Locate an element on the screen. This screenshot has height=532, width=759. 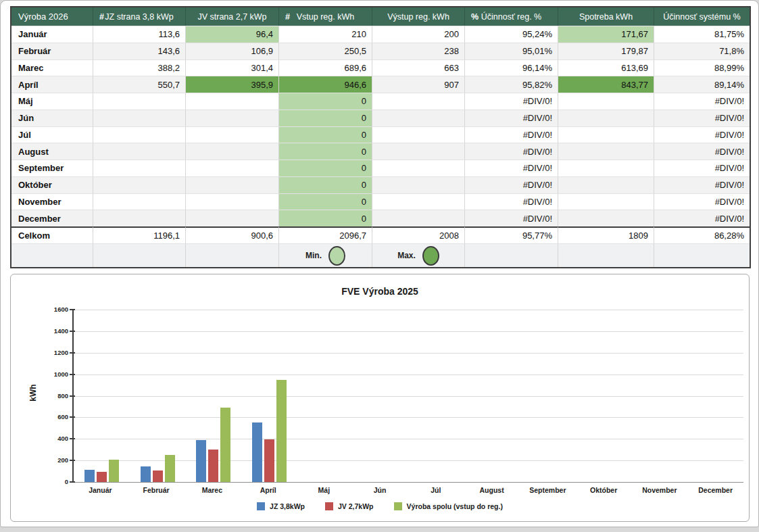
row-month-cell: September is located at coordinates (53, 168).